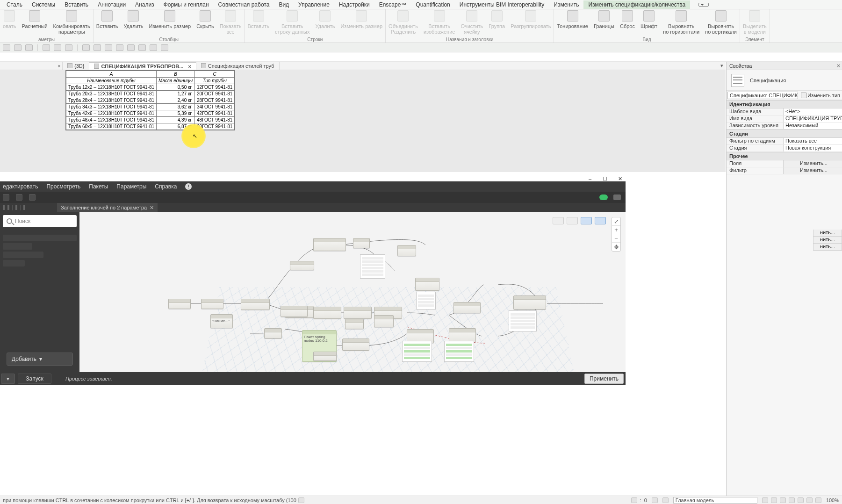 This screenshot has height=504, width=842. I want to click on edit-type-button: Изменить тип, so click(820, 95).